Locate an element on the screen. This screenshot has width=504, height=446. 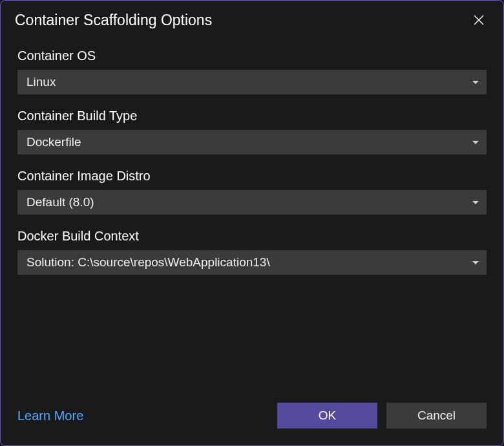
dropdown-build-type: Dockerfile is located at coordinates (252, 142).